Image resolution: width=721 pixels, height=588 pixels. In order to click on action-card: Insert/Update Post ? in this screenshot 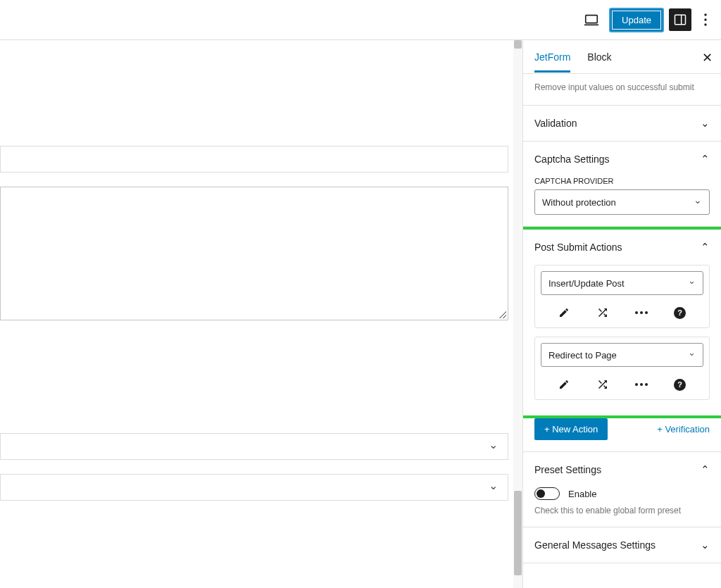, I will do `click(622, 296)`.